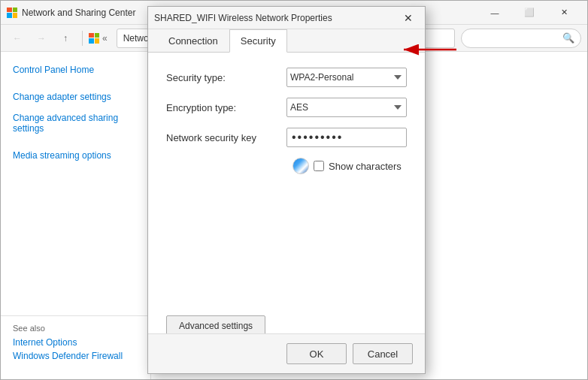 This screenshot has width=588, height=380. Describe the element at coordinates (408, 18) in the screenshot. I see `modal-close-button: ✕` at that location.